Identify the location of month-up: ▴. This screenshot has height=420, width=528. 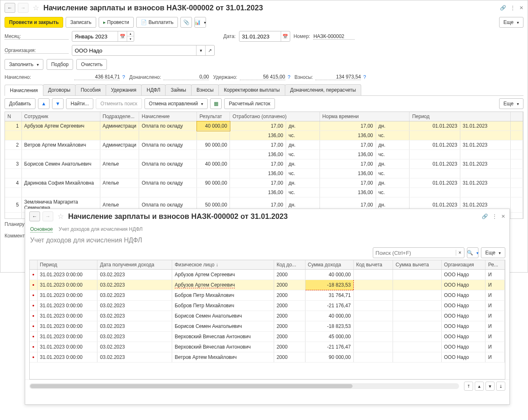
(130, 34).